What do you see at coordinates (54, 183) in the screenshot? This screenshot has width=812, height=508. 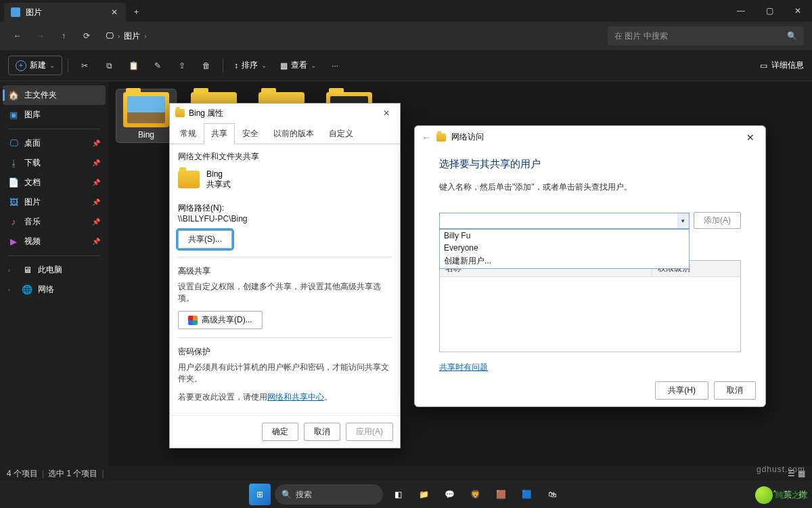 I see `sidebar-item-documents: 📄文档📌` at bounding box center [54, 183].